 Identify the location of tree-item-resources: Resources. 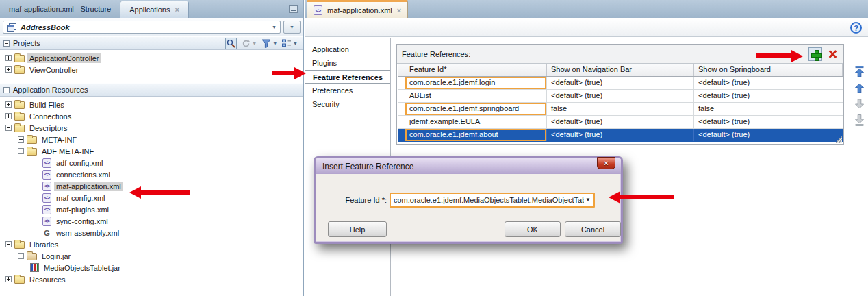
(152, 280).